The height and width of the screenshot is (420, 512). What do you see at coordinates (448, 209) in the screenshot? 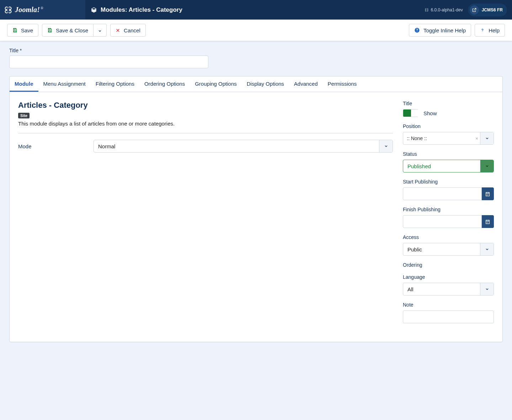
I see `finish-publishing-label: Finish Publishing` at bounding box center [448, 209].